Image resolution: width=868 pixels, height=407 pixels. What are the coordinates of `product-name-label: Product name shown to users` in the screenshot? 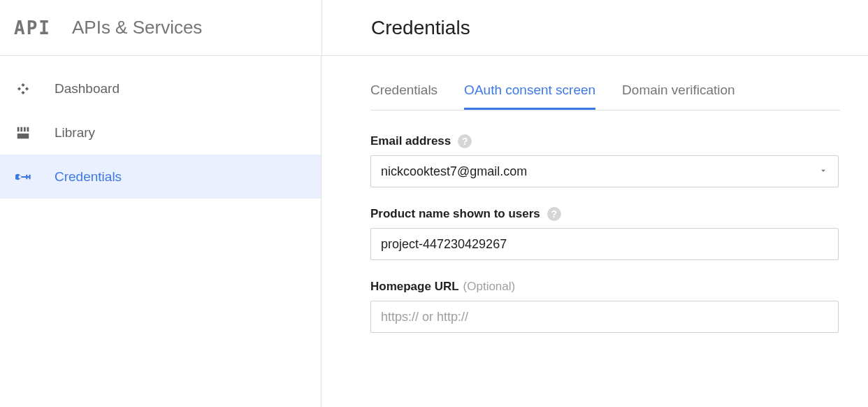 It's located at (456, 214).